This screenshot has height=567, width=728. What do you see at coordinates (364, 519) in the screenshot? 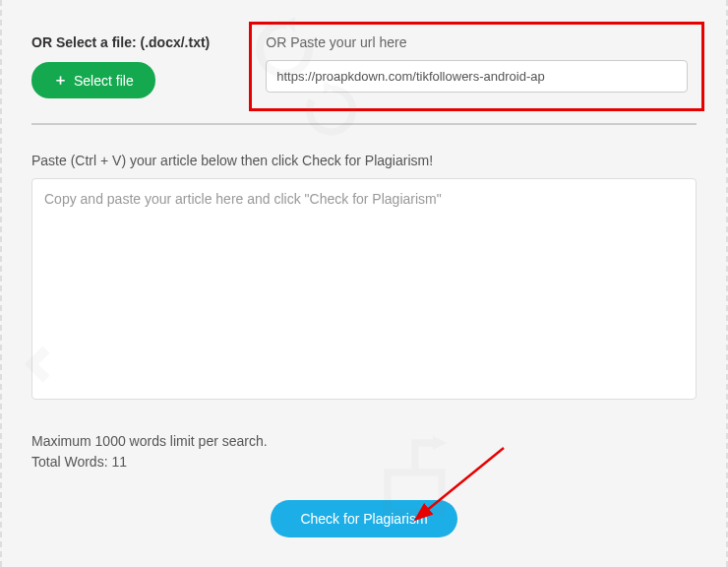
I see `check-plagiarism-button: Check for Plagiarism` at bounding box center [364, 519].